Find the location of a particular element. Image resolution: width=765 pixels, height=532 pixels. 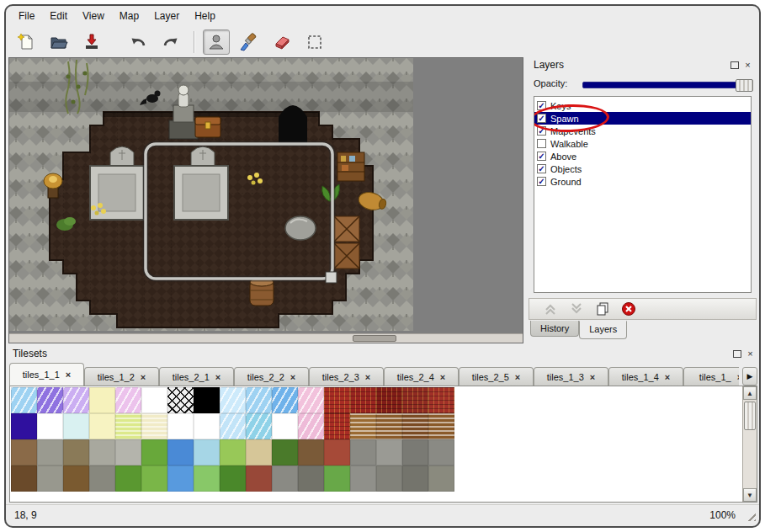

tab-scroll-right-button: ▶ is located at coordinates (750, 376).